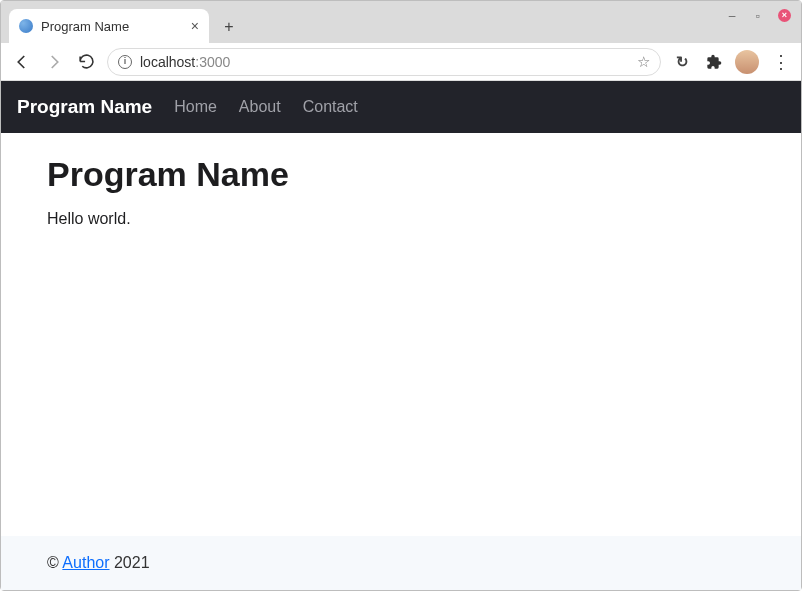  I want to click on menu-icon: ⋮, so click(780, 62).